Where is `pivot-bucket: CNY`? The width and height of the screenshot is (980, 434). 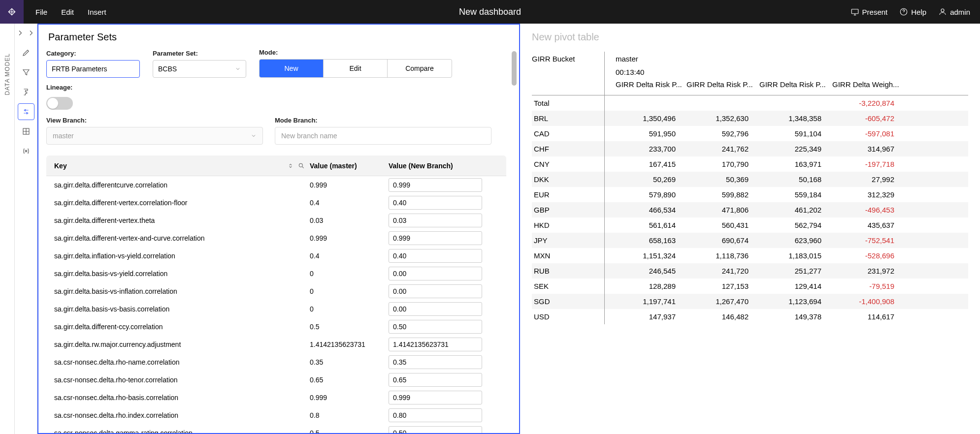 pivot-bucket: CNY is located at coordinates (568, 164).